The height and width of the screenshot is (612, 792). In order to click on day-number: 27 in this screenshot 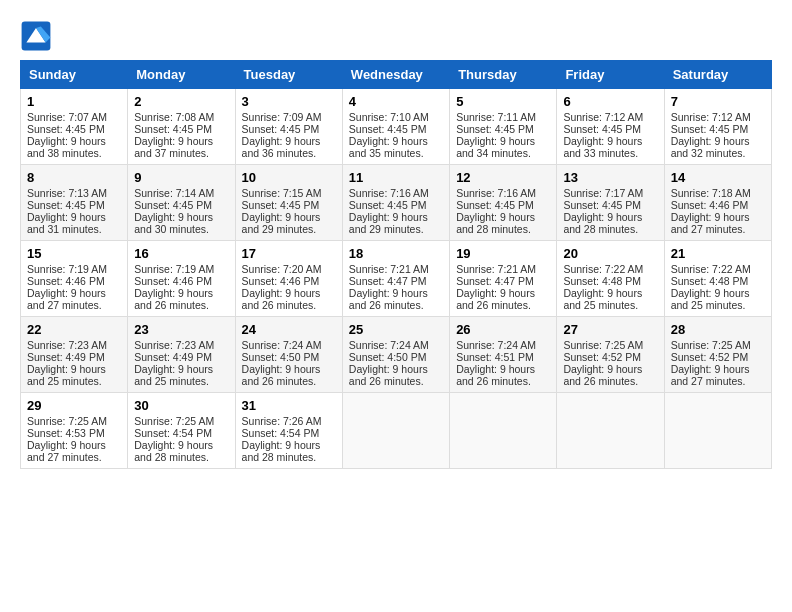, I will do `click(610, 330)`.